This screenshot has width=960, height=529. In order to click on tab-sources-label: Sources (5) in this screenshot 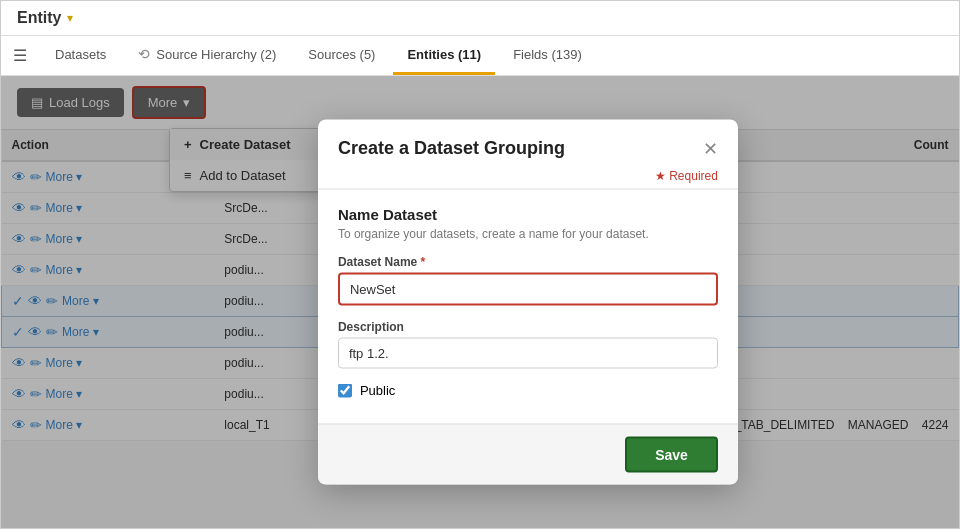, I will do `click(342, 54)`.